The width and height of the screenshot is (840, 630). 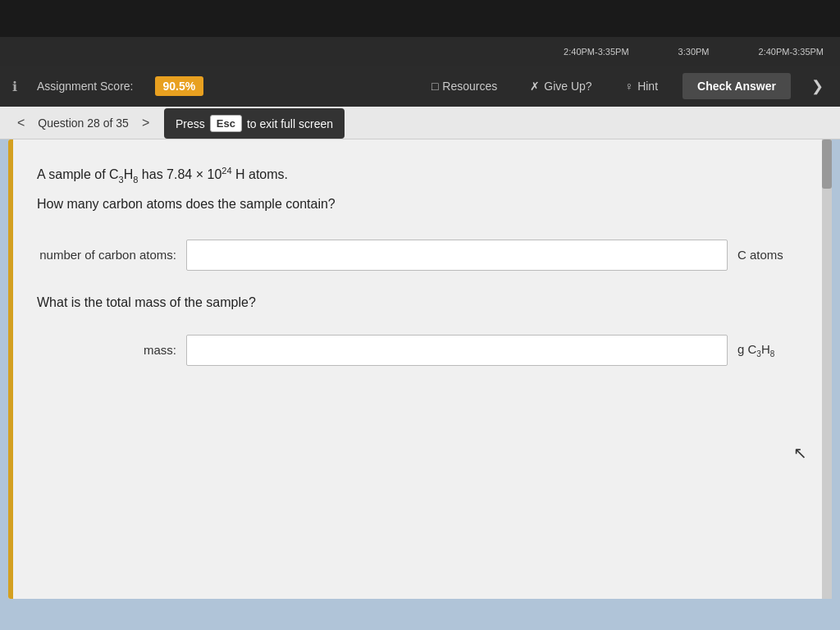 What do you see at coordinates (435, 86) in the screenshot?
I see `resources-icon: □` at bounding box center [435, 86].